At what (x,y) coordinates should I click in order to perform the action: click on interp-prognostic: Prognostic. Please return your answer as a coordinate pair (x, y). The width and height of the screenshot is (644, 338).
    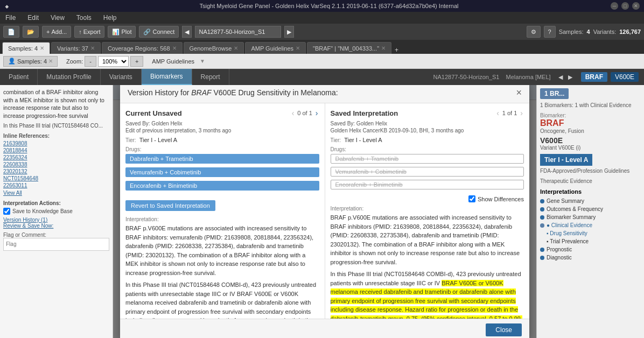
    Looking at the image, I should click on (590, 250).